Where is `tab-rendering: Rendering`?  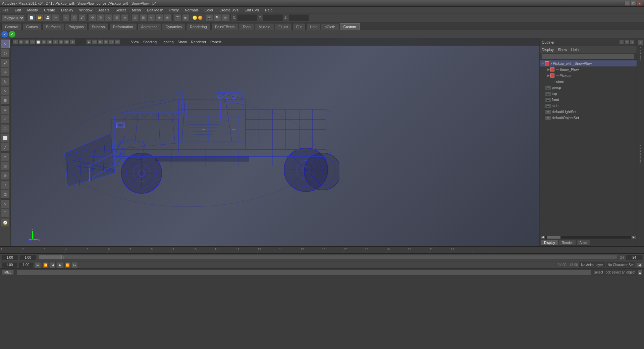
tab-rendering: Rendering is located at coordinates (199, 27).